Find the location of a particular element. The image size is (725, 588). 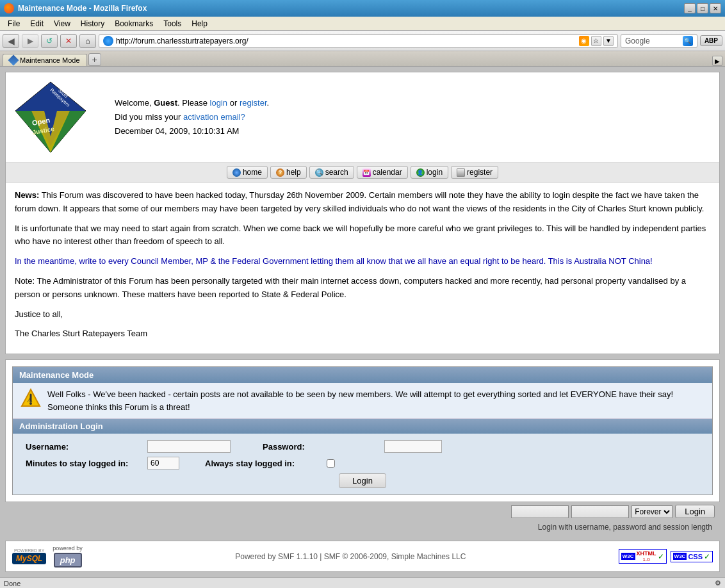

session-length-select: Forever is located at coordinates (652, 512).